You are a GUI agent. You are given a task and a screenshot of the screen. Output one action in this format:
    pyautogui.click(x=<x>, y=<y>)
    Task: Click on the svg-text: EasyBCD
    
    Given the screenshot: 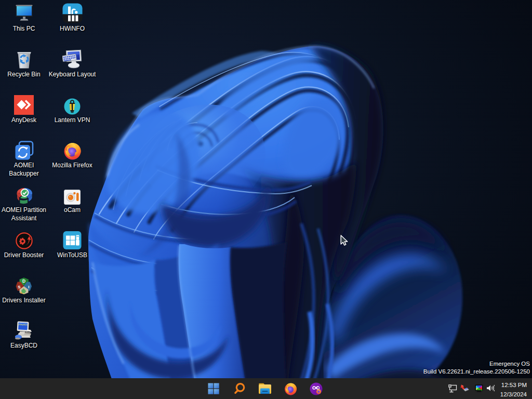 What is the action you would take?
    pyautogui.click(x=23, y=325)
    